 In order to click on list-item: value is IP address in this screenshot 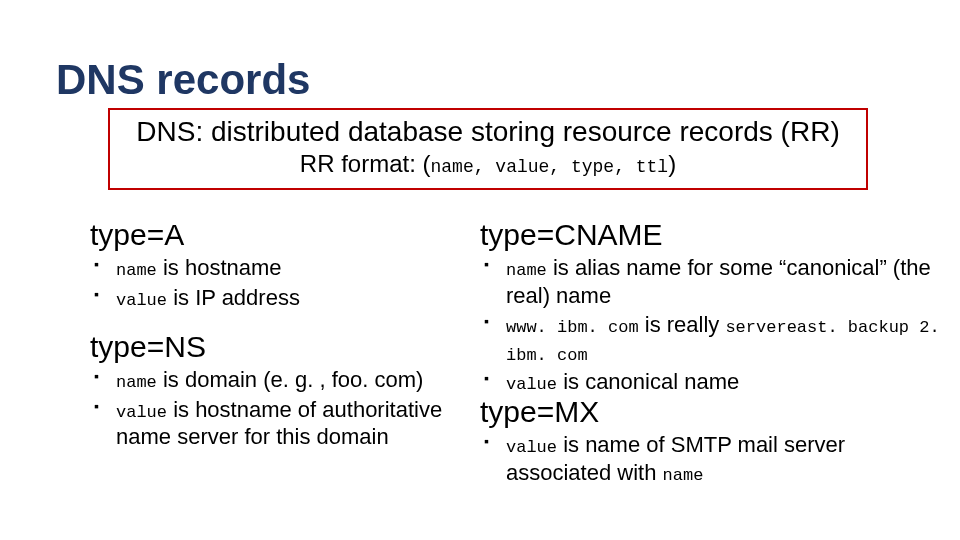, I will do `click(288, 298)`.